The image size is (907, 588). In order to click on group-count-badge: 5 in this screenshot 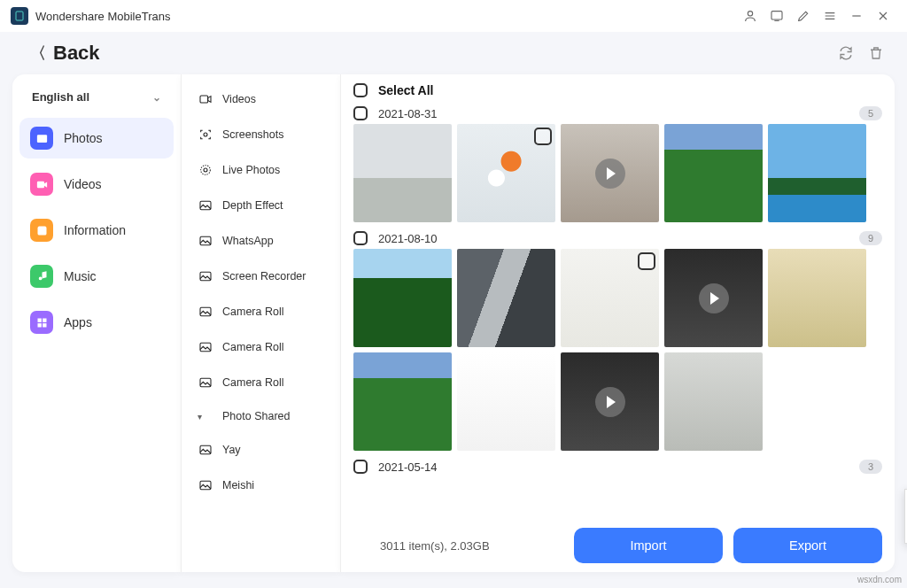, I will do `click(871, 113)`.